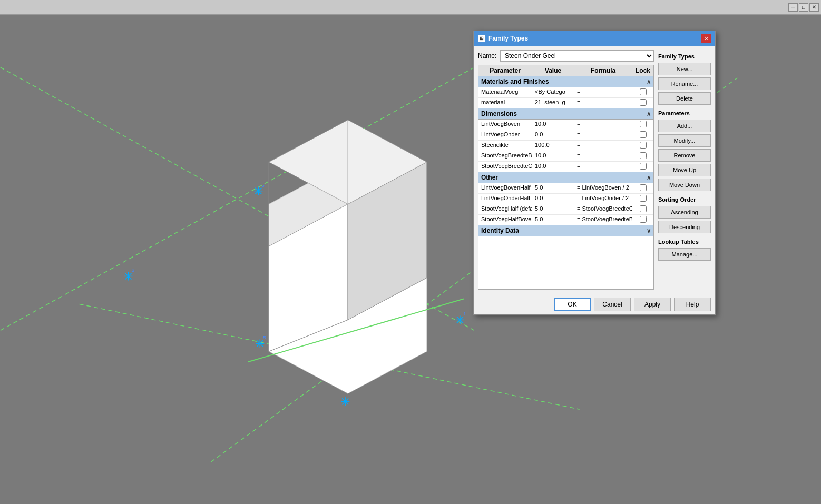  Describe the element at coordinates (804, 7) in the screenshot. I see `restore-btn: □` at that location.